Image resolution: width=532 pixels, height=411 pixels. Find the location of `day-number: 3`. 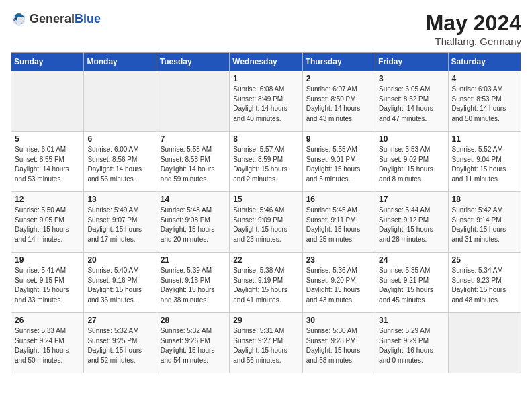

day-number: 3 is located at coordinates (411, 79).